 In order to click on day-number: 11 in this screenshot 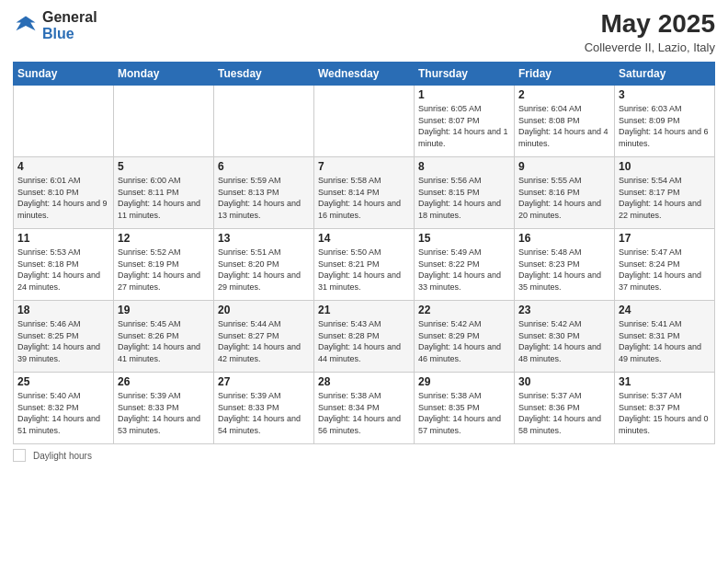, I will do `click(63, 238)`.